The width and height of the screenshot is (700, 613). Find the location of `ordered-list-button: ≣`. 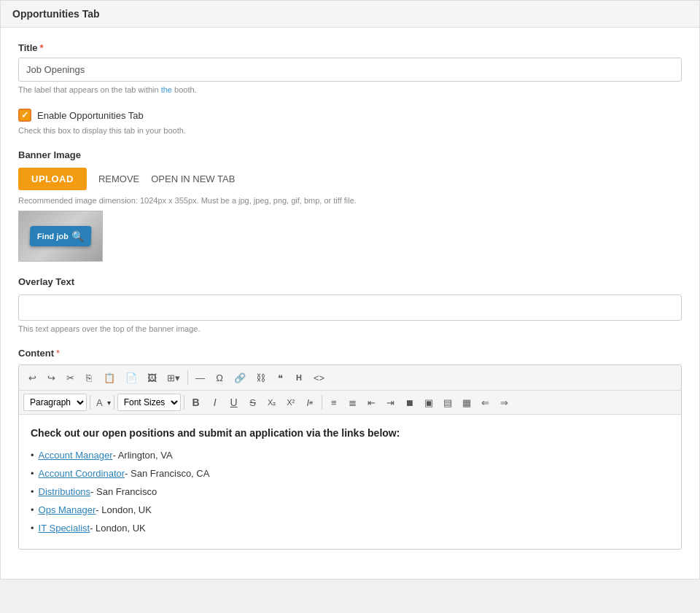

ordered-list-button: ≣ is located at coordinates (353, 402).